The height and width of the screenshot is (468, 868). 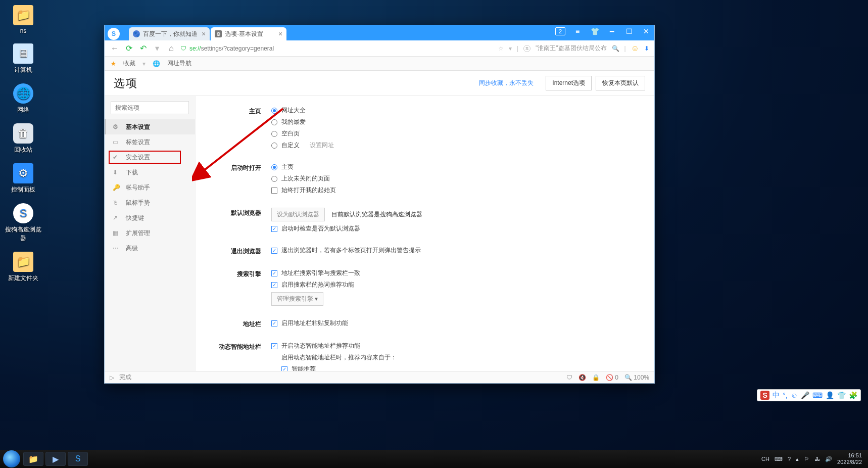 I want to click on favorites-label: 收藏, so click(x=129, y=64).